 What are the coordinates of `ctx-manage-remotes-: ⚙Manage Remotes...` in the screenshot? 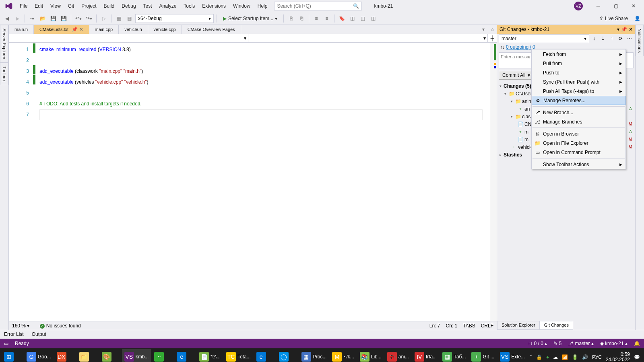 It's located at (579, 101).